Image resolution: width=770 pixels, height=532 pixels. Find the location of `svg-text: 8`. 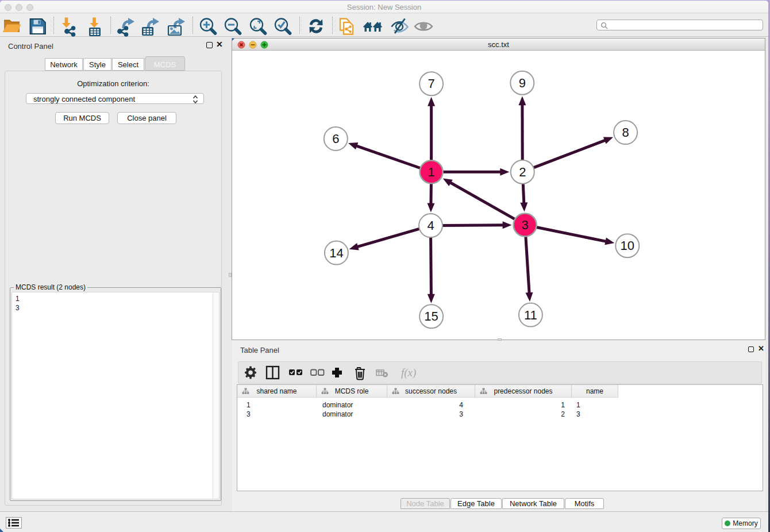

svg-text: 8 is located at coordinates (625, 132).